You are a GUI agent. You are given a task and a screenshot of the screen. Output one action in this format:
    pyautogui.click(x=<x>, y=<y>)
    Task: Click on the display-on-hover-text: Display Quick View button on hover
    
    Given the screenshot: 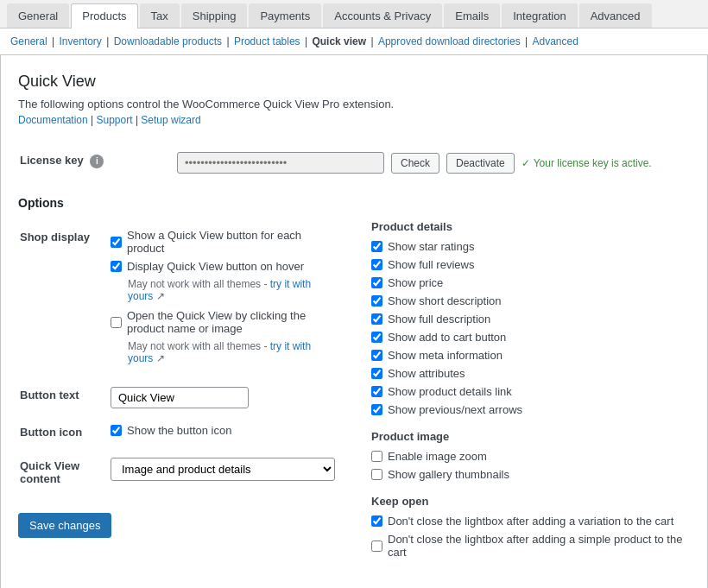 What is the action you would take?
    pyautogui.click(x=216, y=266)
    